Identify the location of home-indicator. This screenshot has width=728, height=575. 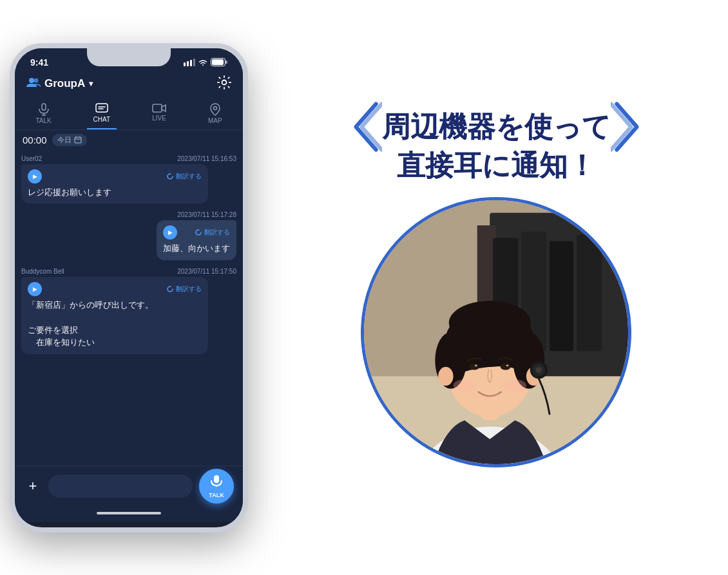
(129, 514).